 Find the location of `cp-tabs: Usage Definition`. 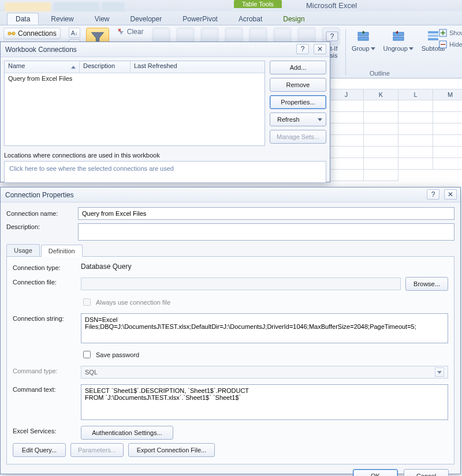

cp-tabs: Usage Definition is located at coordinates (230, 250).